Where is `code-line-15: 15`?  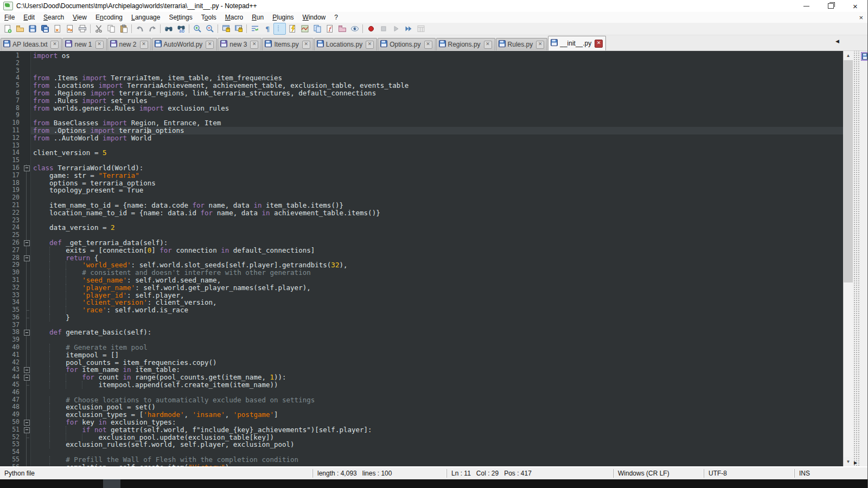 code-line-15: 15 is located at coordinates (422, 160).